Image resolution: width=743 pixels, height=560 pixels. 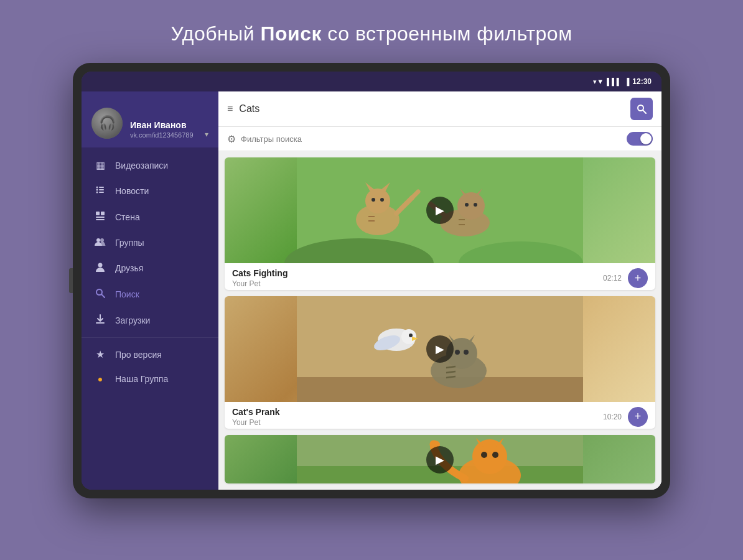 What do you see at coordinates (142, 166) in the screenshot?
I see `sidebar-item-label: Видеозаписи` at bounding box center [142, 166].